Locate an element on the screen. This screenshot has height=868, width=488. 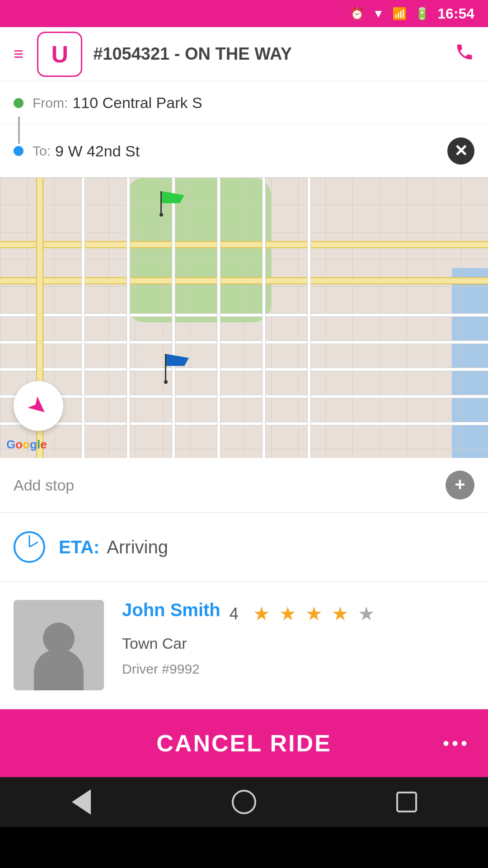
more-options-icon: ••• is located at coordinates (456, 743).